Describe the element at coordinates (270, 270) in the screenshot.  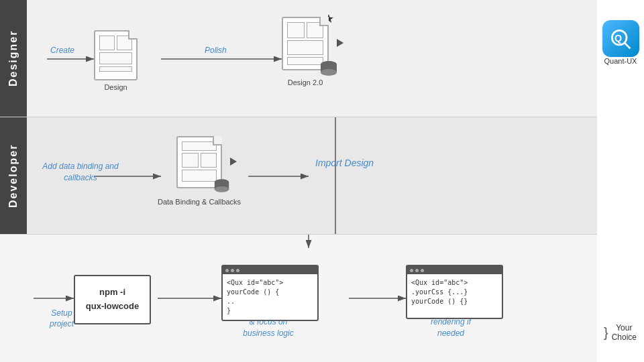
I see `window1-titlebar` at that location.